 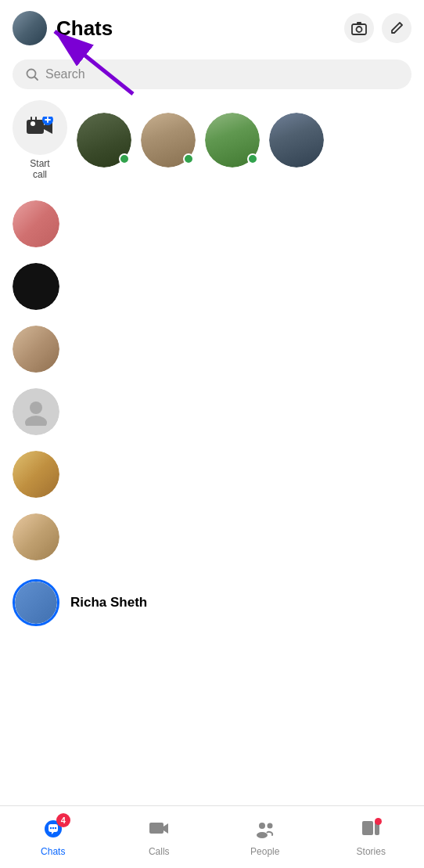 What do you see at coordinates (371, 830) in the screenshot?
I see `nav-icon-wrap-stories` at bounding box center [371, 830].